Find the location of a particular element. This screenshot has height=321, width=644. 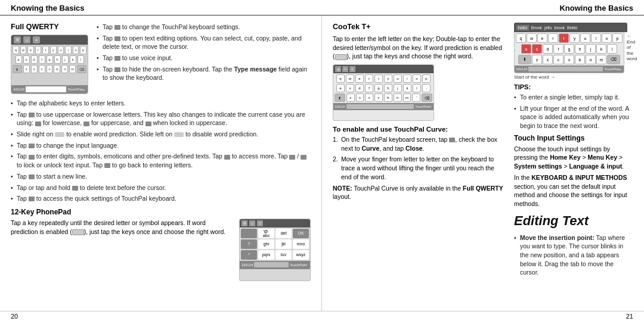

page-numbers: 20 21 is located at coordinates (322, 316).